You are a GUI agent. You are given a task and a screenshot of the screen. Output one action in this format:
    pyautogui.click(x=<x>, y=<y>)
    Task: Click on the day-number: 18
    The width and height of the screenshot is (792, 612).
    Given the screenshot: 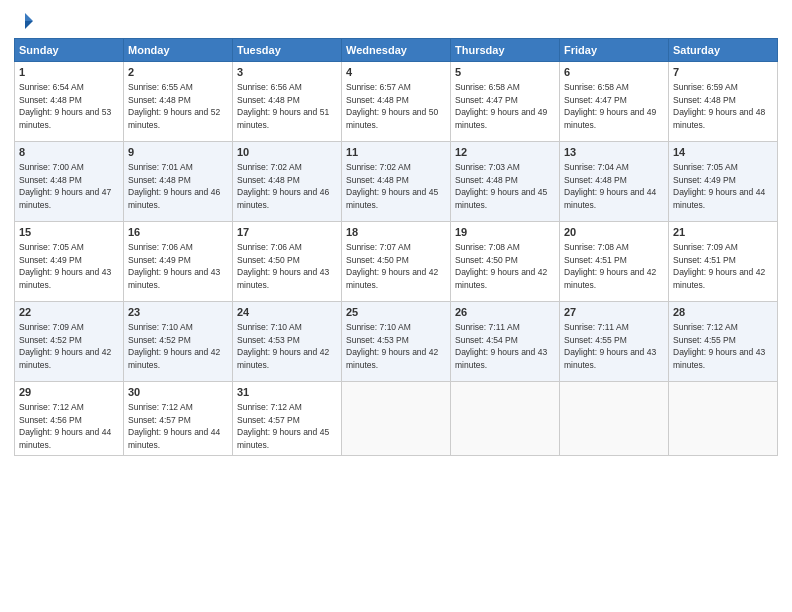 What is the action you would take?
    pyautogui.click(x=396, y=232)
    